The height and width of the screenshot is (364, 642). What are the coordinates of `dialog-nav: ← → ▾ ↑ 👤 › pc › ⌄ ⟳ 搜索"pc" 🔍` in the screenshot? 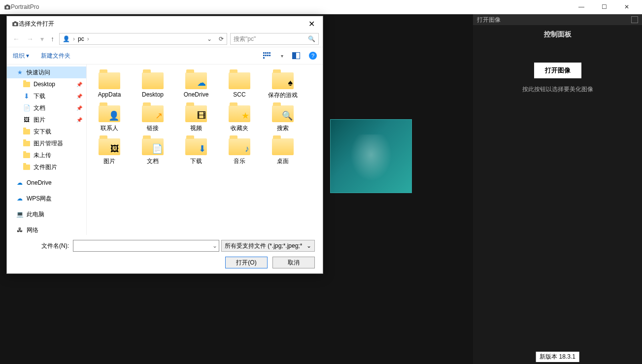 It's located at (165, 39).